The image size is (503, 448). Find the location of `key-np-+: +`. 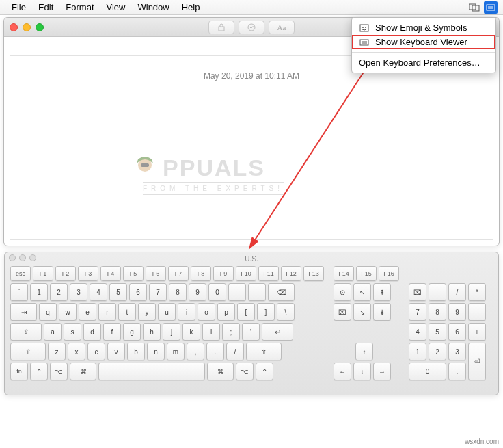

key-np-+: + is located at coordinates (477, 332).